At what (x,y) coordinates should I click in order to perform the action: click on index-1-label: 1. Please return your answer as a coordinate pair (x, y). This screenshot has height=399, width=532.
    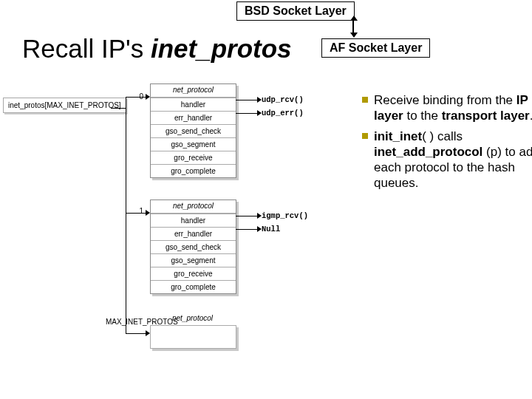
    Looking at the image, I should click on (139, 211).